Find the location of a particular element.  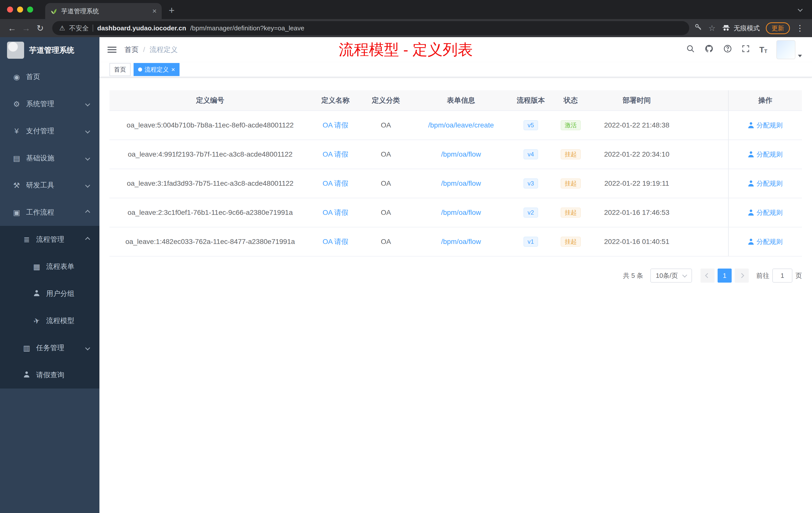

table-header-row: 定义编号 定义名称 定义分类 表单信息 流程版本 状态 部署时间 操作 is located at coordinates (456, 100).